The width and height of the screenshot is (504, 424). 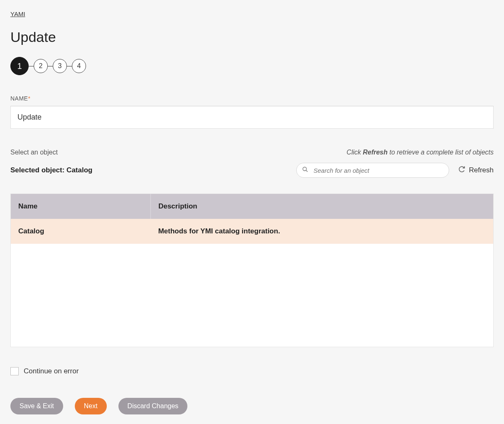 I want to click on refresh-hint-strong: Refresh, so click(x=375, y=152).